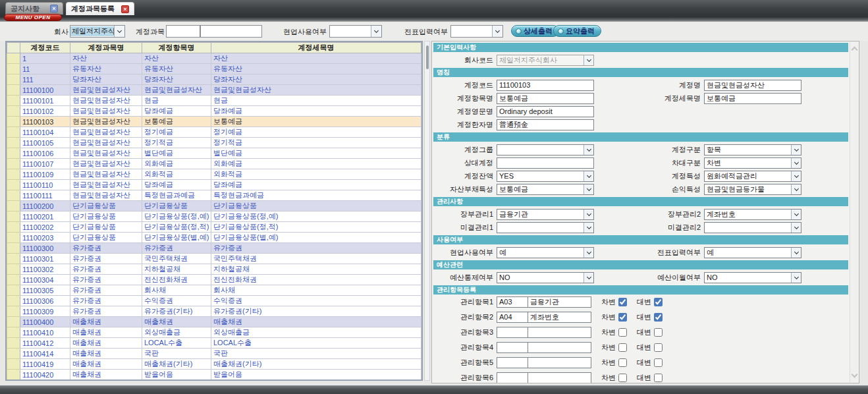 Image resolution: width=868 pixels, height=394 pixels. I want to click on account-code-cell: 11100304, so click(45, 280).